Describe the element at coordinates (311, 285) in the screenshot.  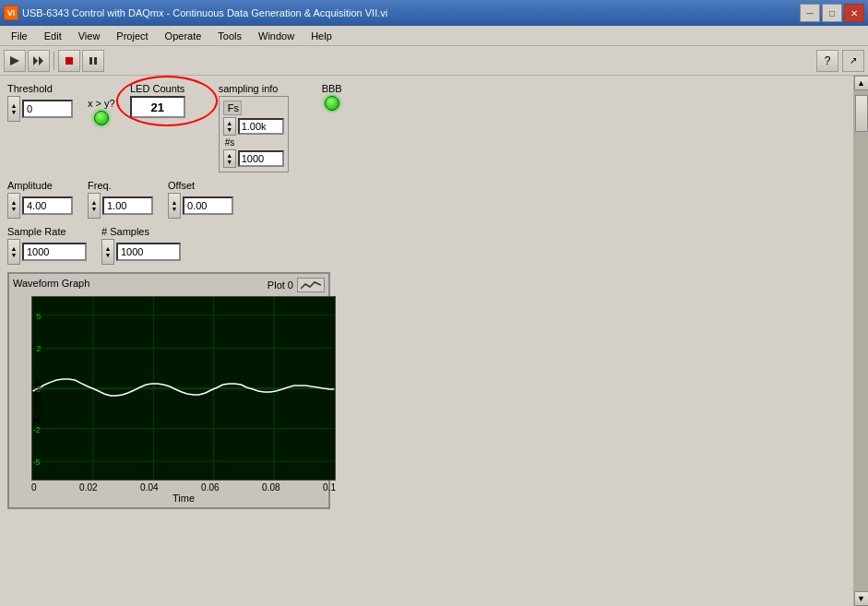
I see `plot-icon-button` at that location.